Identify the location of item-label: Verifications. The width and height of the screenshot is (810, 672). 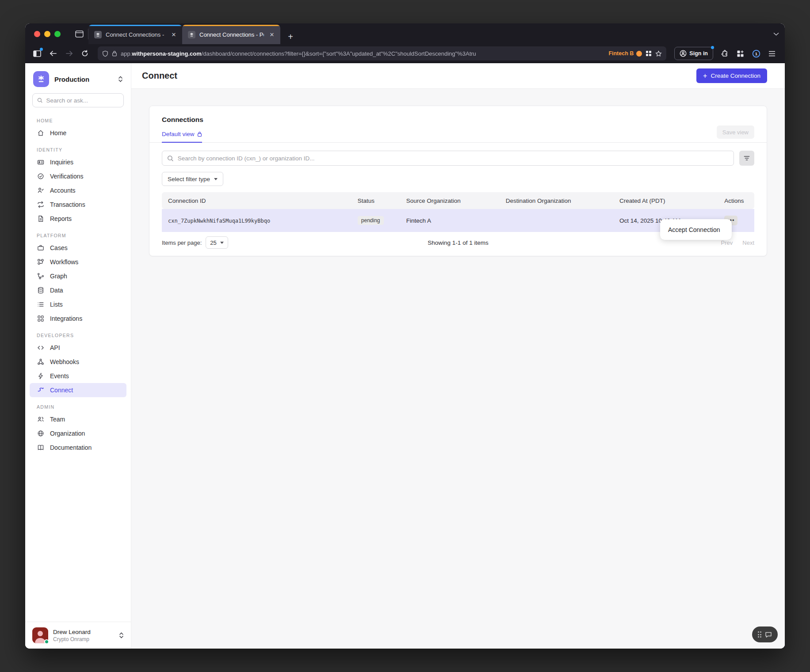
(66, 176).